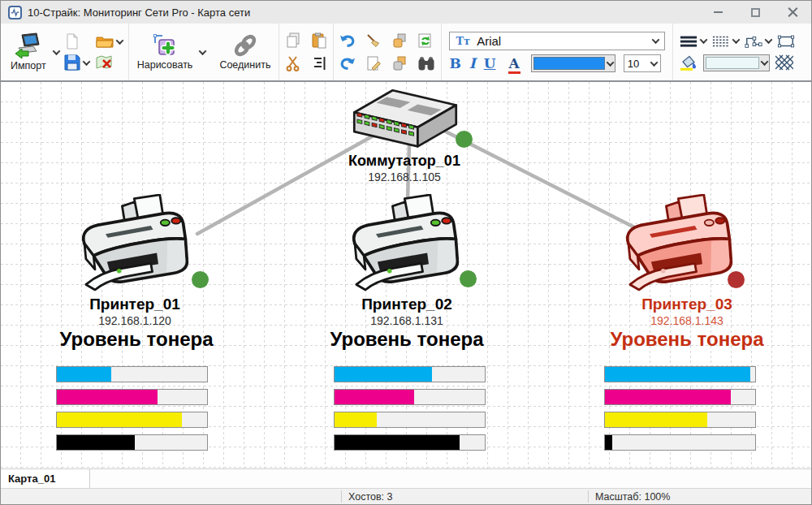  I want to click on title-bar: 10-Страйк: Мониторинг Сети Pro - Карта с…, so click(406, 12).